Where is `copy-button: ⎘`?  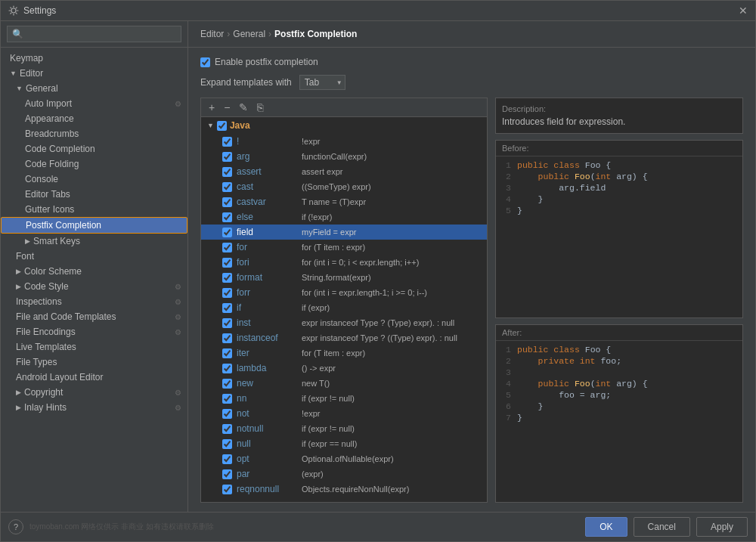
copy-button: ⎘ is located at coordinates (260, 107).